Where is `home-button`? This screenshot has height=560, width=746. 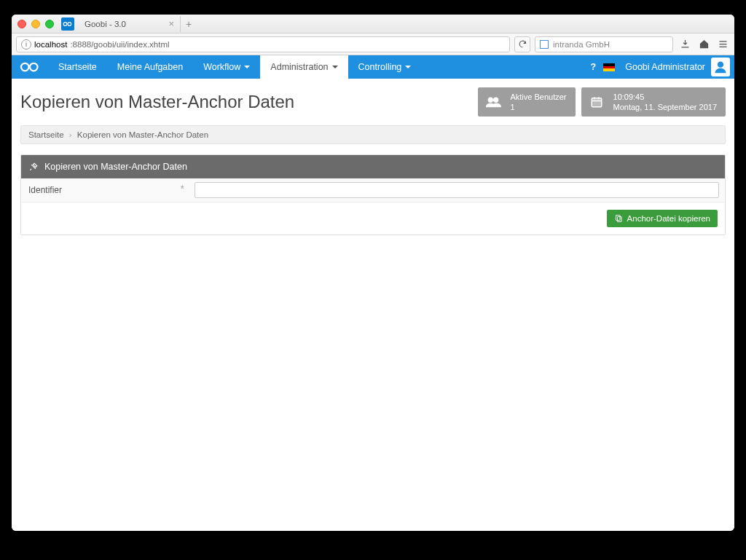
home-button is located at coordinates (704, 44).